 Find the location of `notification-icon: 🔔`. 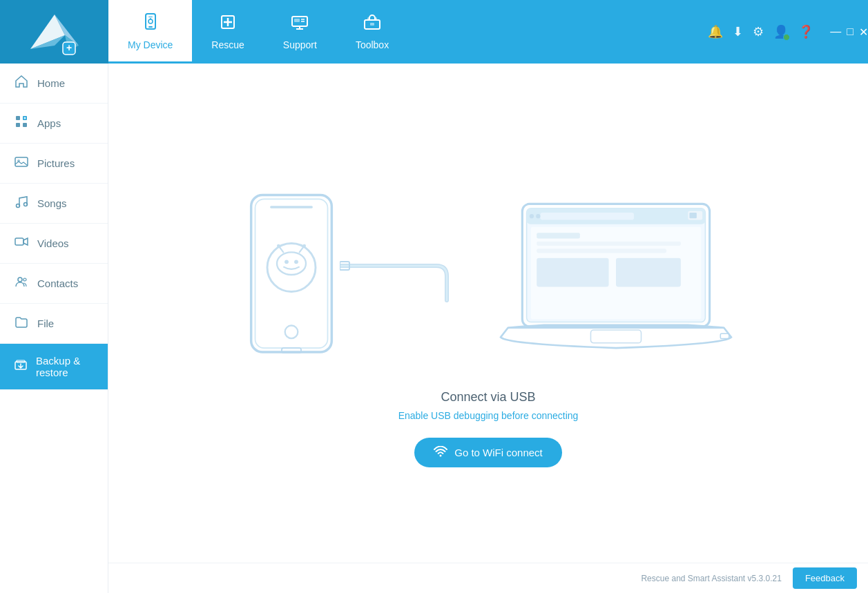

notification-icon: 🔔 is located at coordinates (715, 32).